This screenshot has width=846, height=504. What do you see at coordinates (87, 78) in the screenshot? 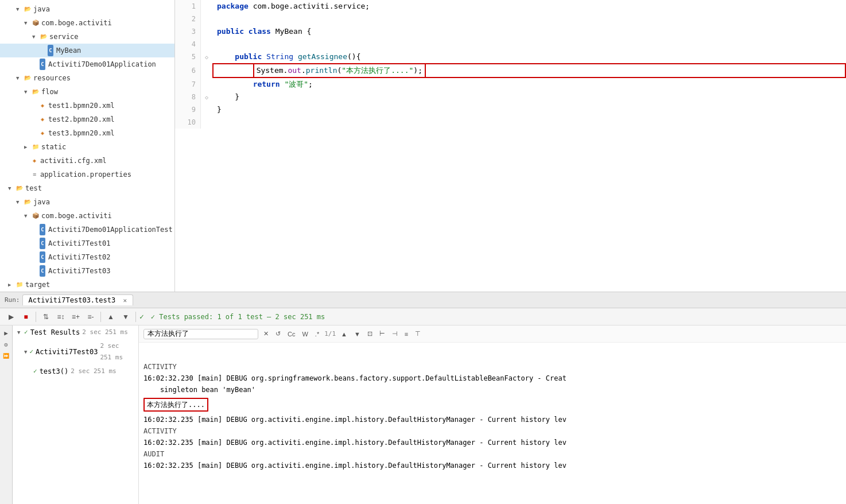
I see `tree-item-resources: ▼📂resources` at bounding box center [87, 78].